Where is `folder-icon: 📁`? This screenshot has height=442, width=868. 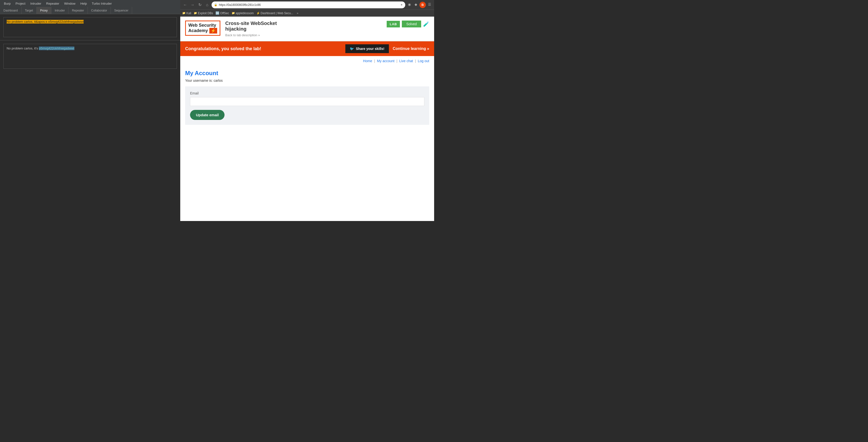 folder-icon: 📁 is located at coordinates (184, 13).